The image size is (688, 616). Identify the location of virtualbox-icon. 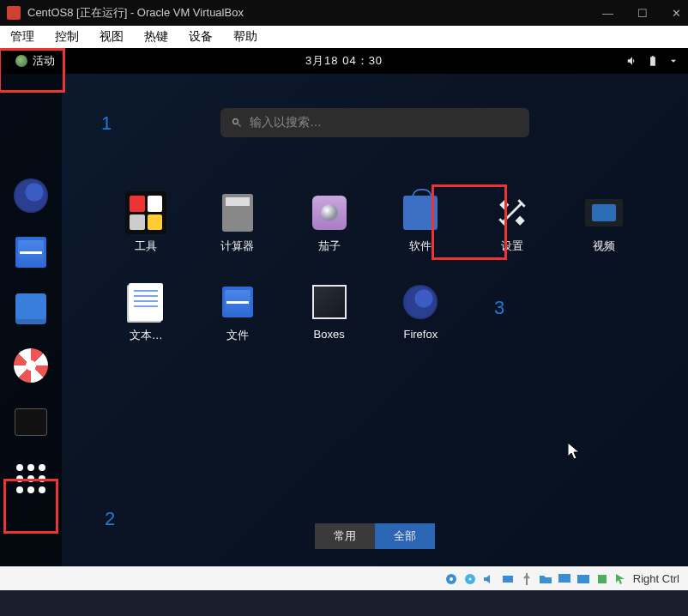
(14, 13).